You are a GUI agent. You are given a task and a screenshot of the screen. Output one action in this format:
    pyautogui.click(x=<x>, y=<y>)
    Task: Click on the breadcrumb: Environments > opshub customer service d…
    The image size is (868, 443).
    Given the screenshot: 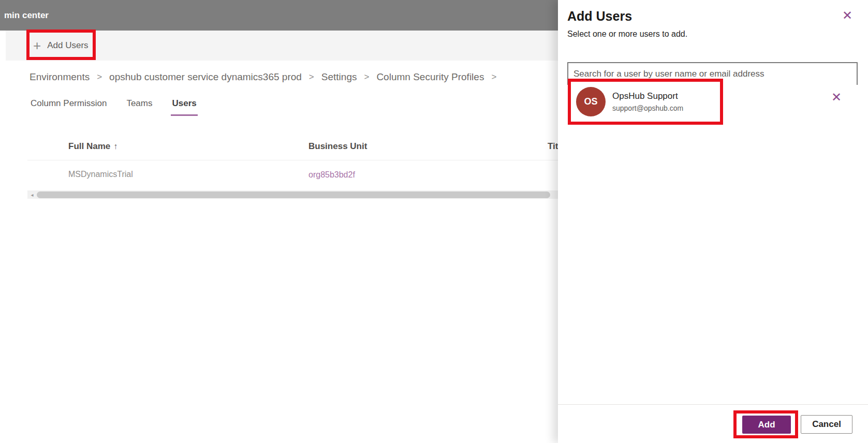 What is the action you would take?
    pyautogui.click(x=294, y=77)
    